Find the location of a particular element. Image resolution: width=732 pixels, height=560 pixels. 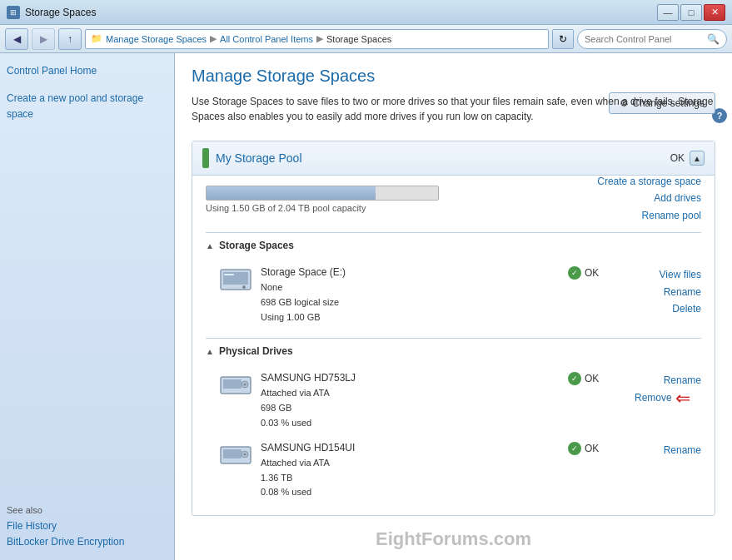

physical-drives-collapse: ▲ is located at coordinates (210, 351).